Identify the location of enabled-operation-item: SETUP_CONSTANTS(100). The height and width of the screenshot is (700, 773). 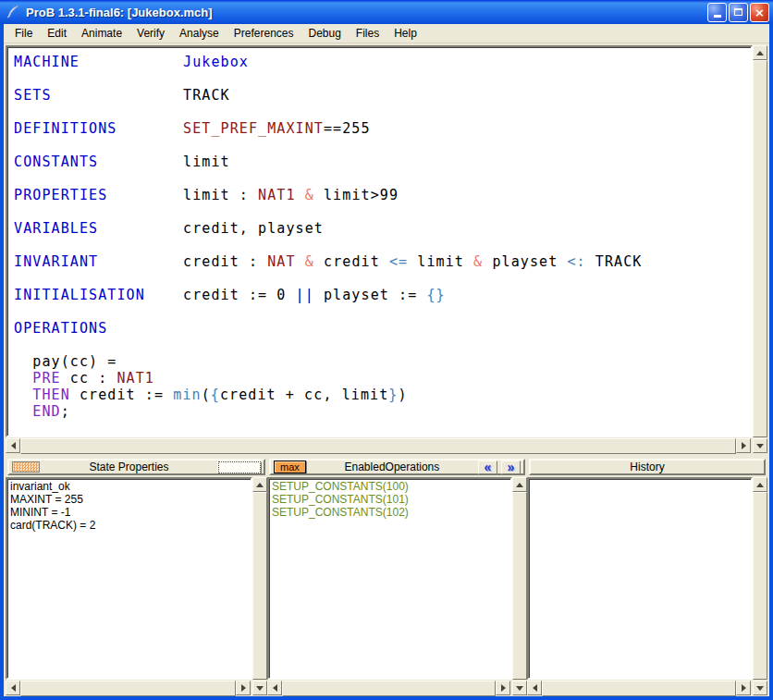
(391, 486).